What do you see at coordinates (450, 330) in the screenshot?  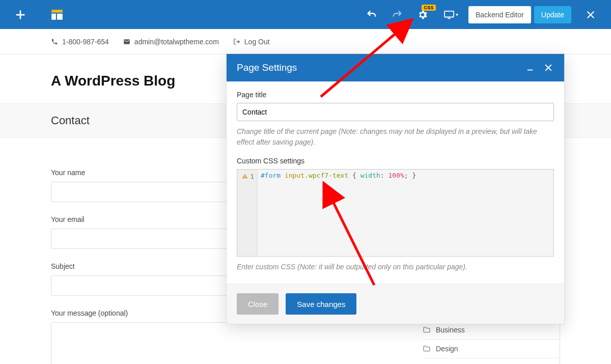 I see `sidebar-item-label: Business` at bounding box center [450, 330].